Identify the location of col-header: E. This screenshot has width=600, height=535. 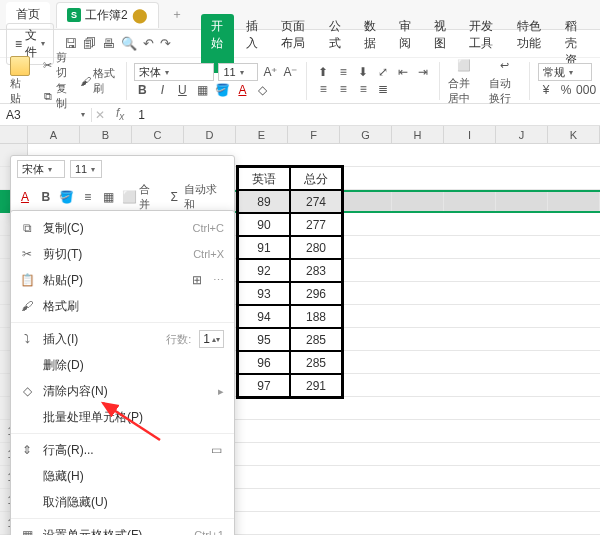
(262, 134).